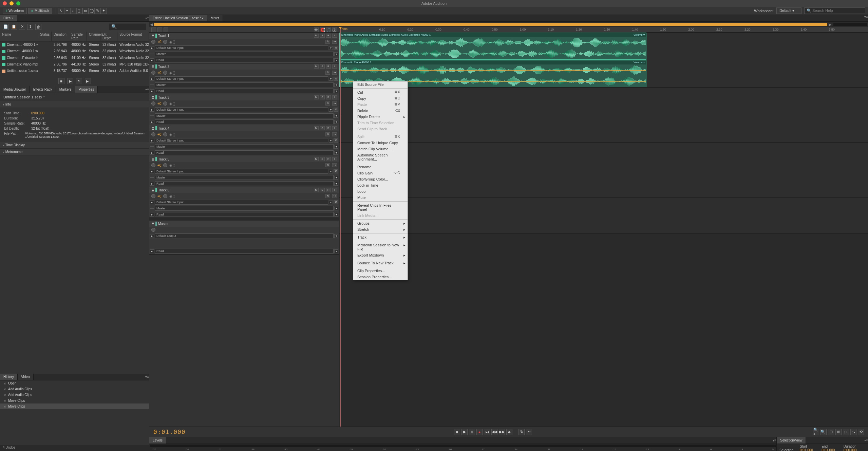 The width and height of the screenshot is (868, 451). I want to click on pan-knob, so click(165, 165).